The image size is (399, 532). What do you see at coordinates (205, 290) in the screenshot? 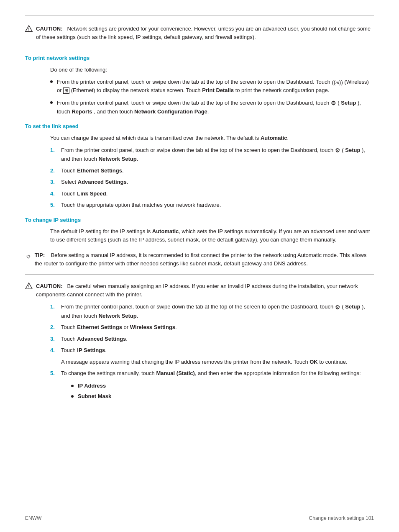
I see `caution-text-2: CAUTION: Be careful when manually assign…` at bounding box center [205, 290].